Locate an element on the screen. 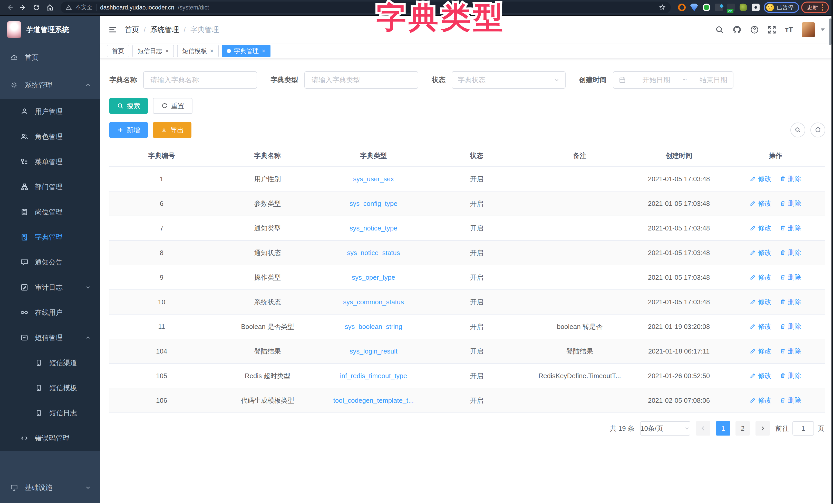 Image resolution: width=833 pixels, height=504 pixels. add-button: 新增 is located at coordinates (128, 130).